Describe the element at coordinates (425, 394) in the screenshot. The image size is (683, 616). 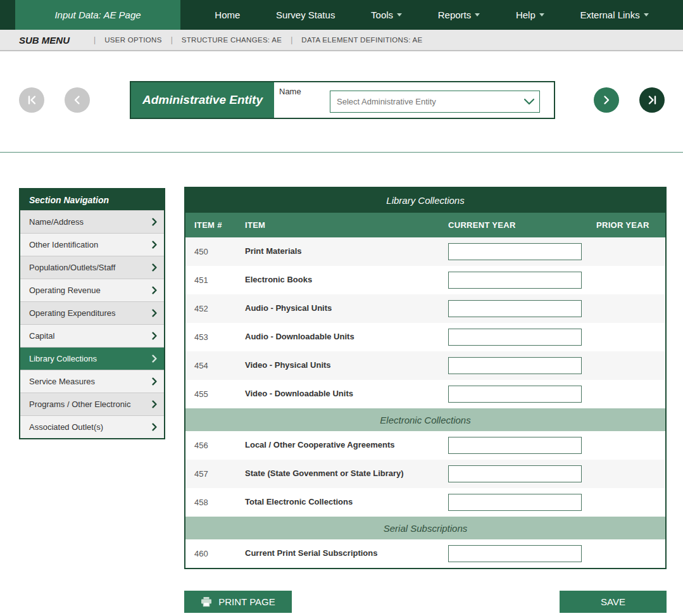
I see `table-row: 455 Video - Downloadable Units` at that location.